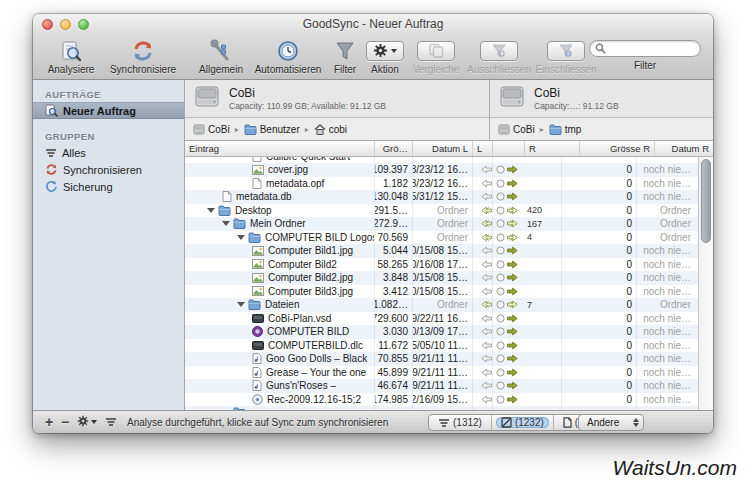 The image size is (745, 488). What do you see at coordinates (108, 110) in the screenshot?
I see `sidebar-item-neuer-auftrag: Neuer Auftrag` at bounding box center [108, 110].